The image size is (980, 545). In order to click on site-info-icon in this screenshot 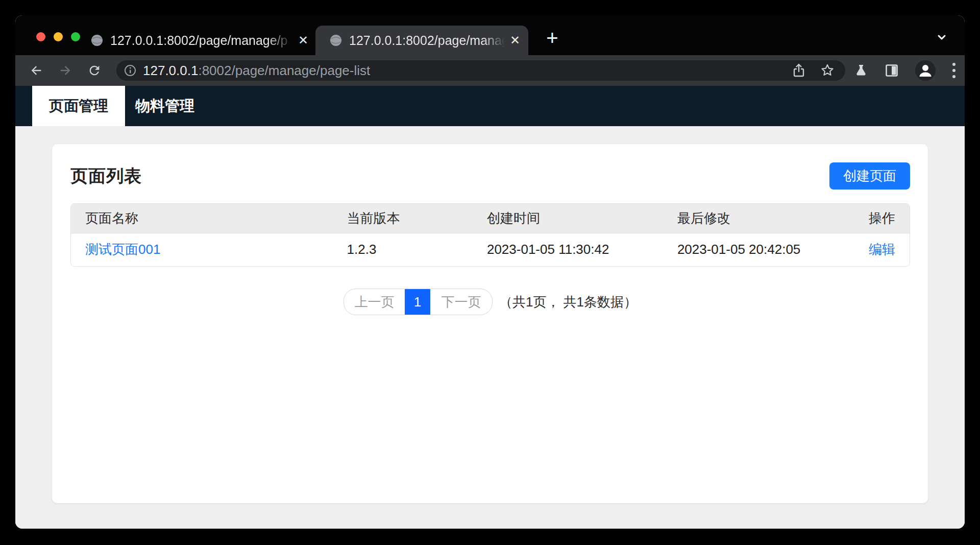, I will do `click(130, 70)`.